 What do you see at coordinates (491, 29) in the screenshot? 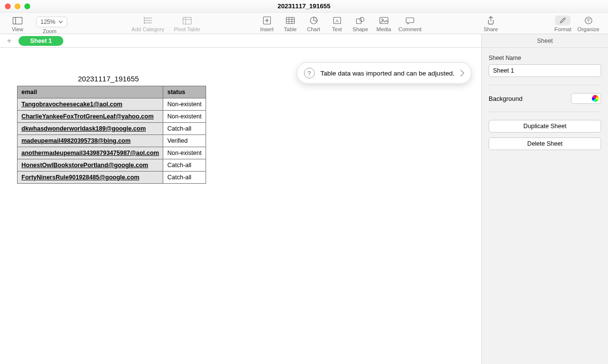
I see `share-label: Share` at bounding box center [491, 29].